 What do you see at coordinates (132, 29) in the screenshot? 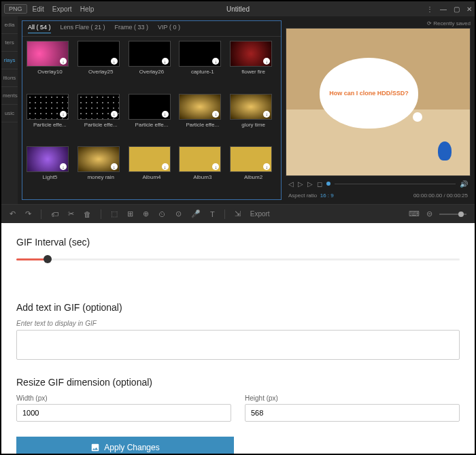
I see `asset-tab: Frame ( 33 )` at bounding box center [132, 29].